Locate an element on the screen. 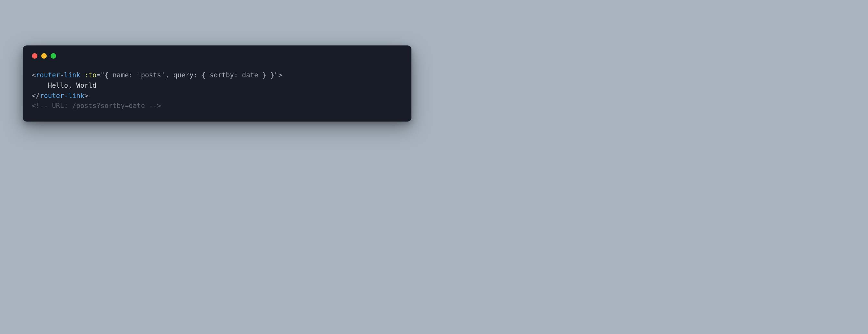  quote-open: " is located at coordinates (103, 75).